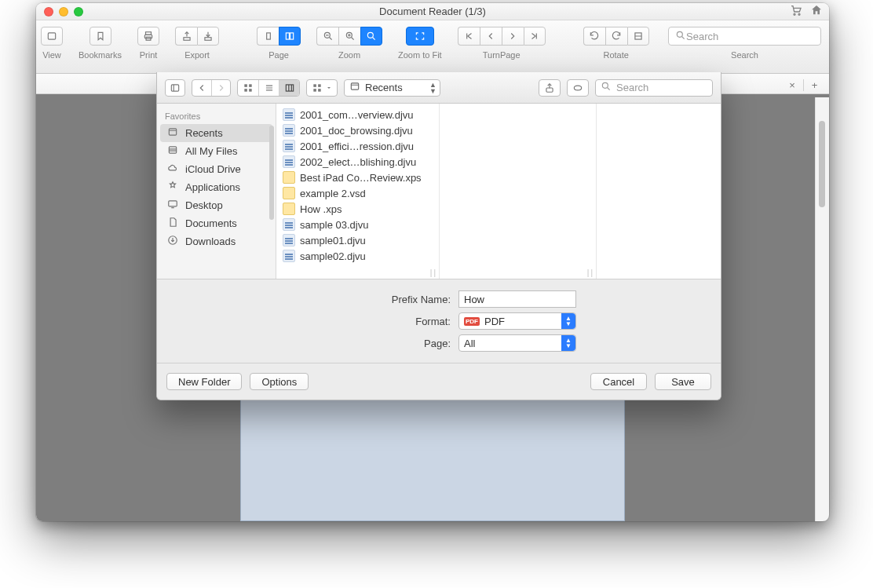 This screenshot has width=873, height=588. What do you see at coordinates (217, 133) in the screenshot?
I see `sidebar-item-recents: Recents` at bounding box center [217, 133].